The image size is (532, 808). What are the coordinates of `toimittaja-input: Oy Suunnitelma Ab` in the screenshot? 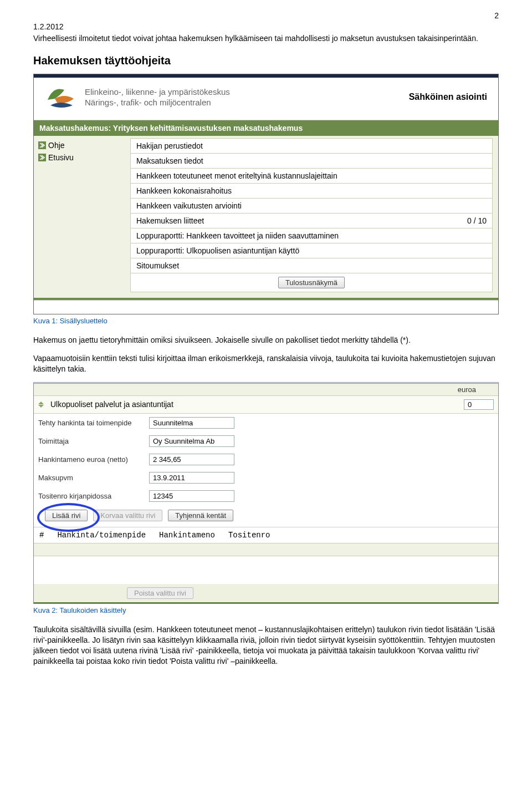 It's located at (192, 441).